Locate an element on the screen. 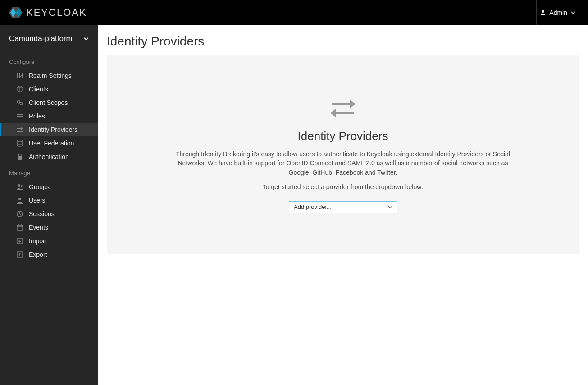  keycloak-logo-icon is located at coordinates (16, 13).